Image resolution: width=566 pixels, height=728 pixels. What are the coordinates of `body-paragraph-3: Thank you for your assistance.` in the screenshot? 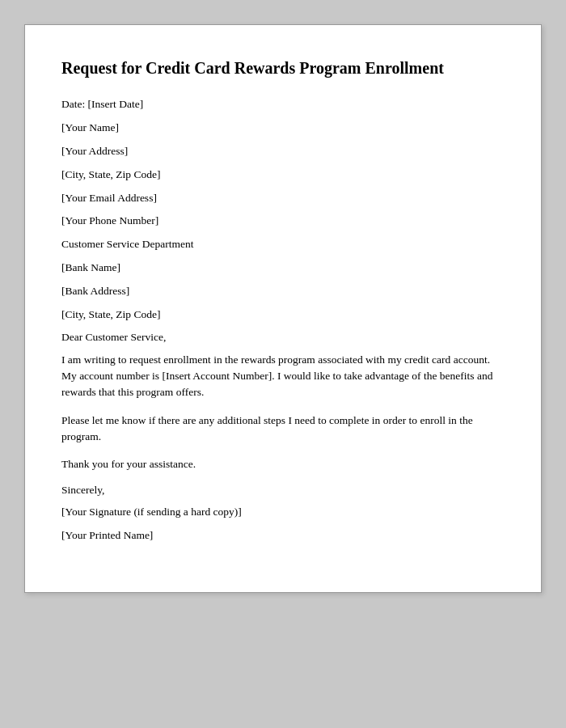 It's located at (283, 464).